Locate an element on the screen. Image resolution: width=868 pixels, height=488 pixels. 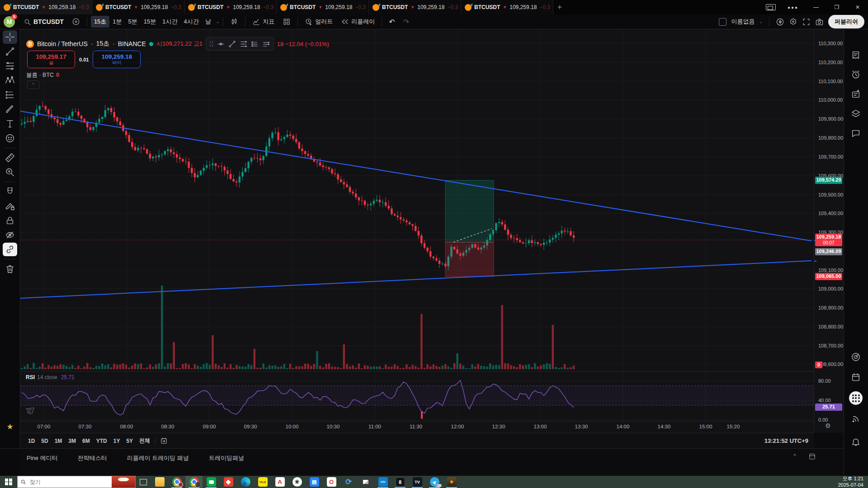
sell-button: 109,259.17 셀 is located at coordinates (51, 60).